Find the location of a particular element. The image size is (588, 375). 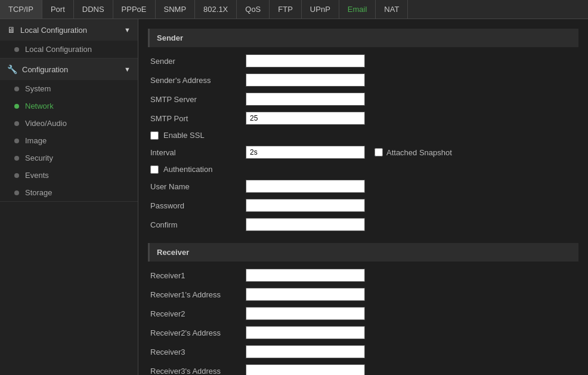

receiver-receiver1-address-row: Receiver1's Address is located at coordinates (363, 294).